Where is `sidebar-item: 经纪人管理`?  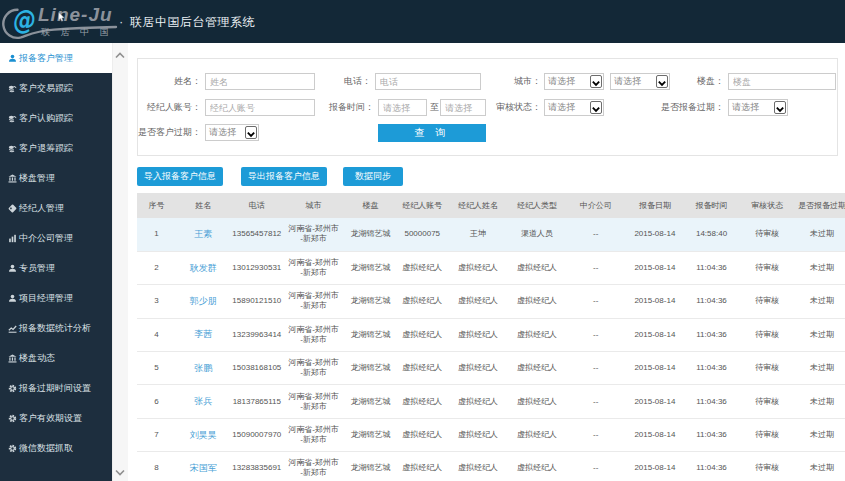 sidebar-item: 经纪人管理 is located at coordinates (56, 208).